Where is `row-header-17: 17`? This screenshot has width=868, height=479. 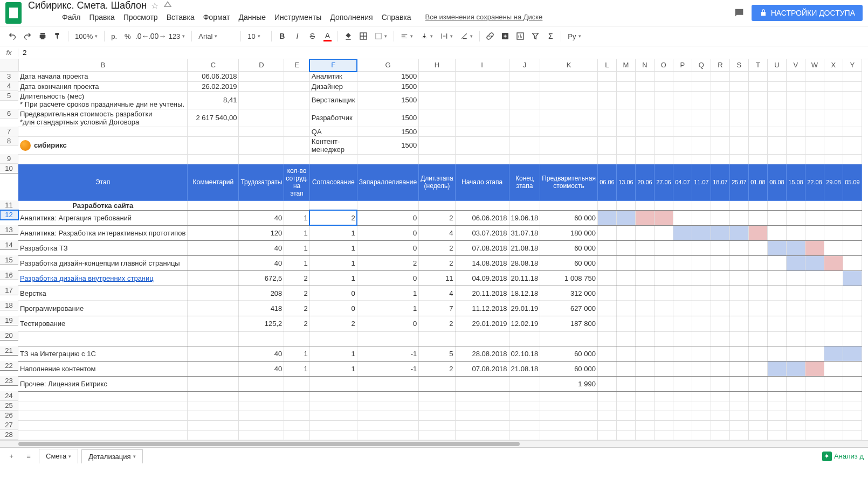 row-header-17: 17 is located at coordinates (9, 290).